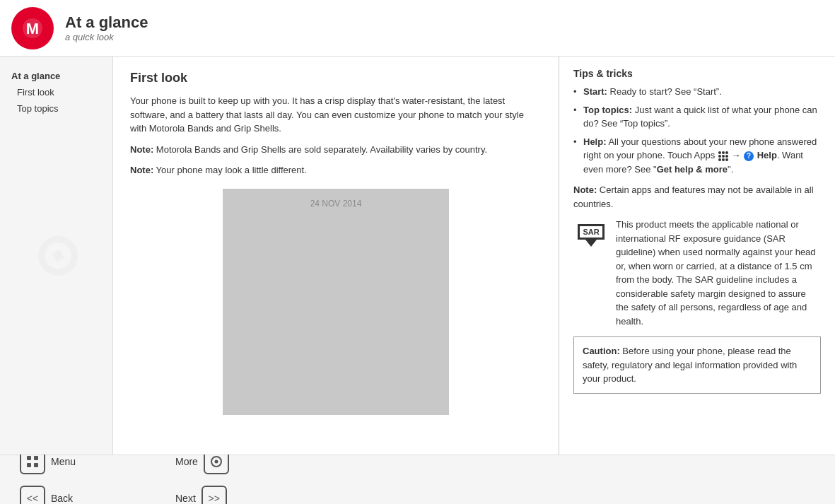  What do you see at coordinates (718, 273) in the screenshot?
I see `sar-text: This product meets the applicable nation…` at bounding box center [718, 273].